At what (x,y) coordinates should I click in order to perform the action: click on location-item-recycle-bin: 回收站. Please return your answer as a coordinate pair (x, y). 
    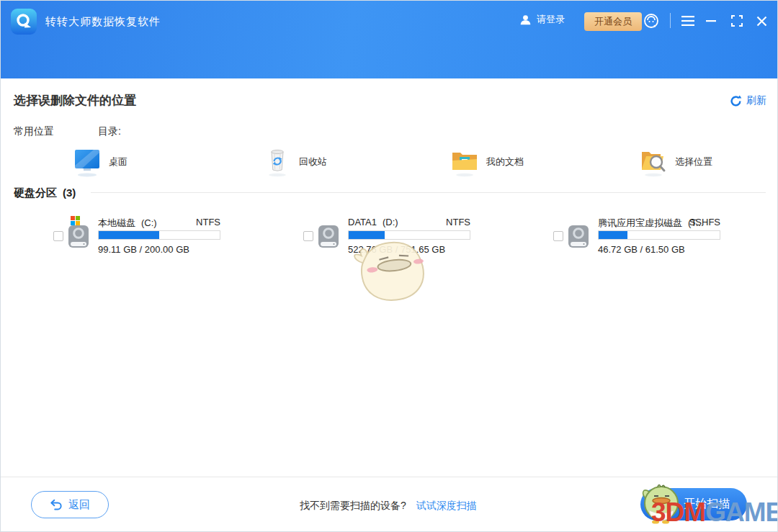
    Looking at the image, I should click on (346, 163).